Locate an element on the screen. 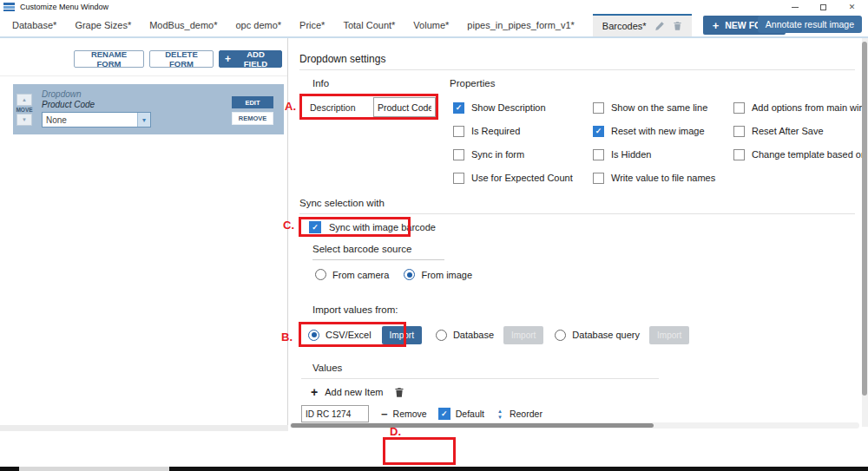  values-heading: Values is located at coordinates (327, 368).